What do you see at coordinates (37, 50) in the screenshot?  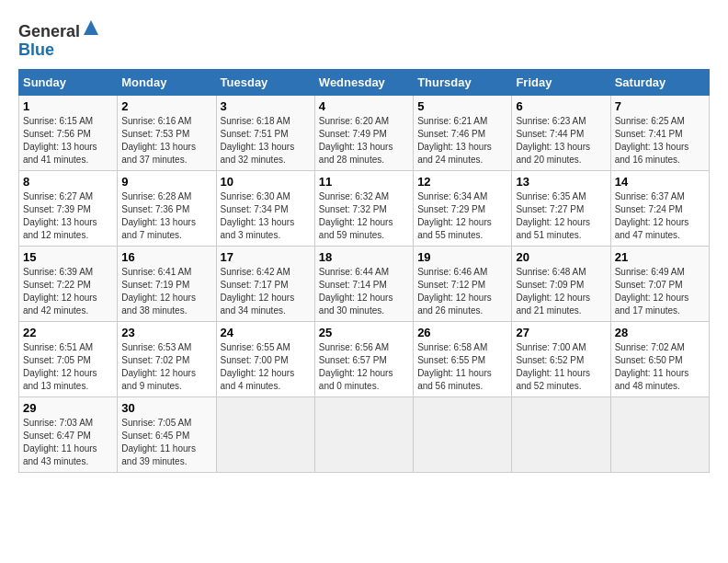 I see `logo-blue: Blue` at bounding box center [37, 50].